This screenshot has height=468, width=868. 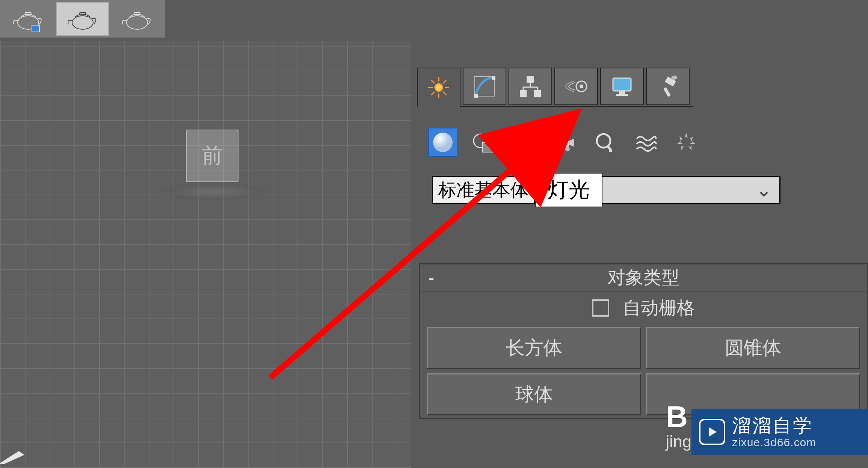 What do you see at coordinates (483, 142) in the screenshot?
I see `subcat-shapes` at bounding box center [483, 142].